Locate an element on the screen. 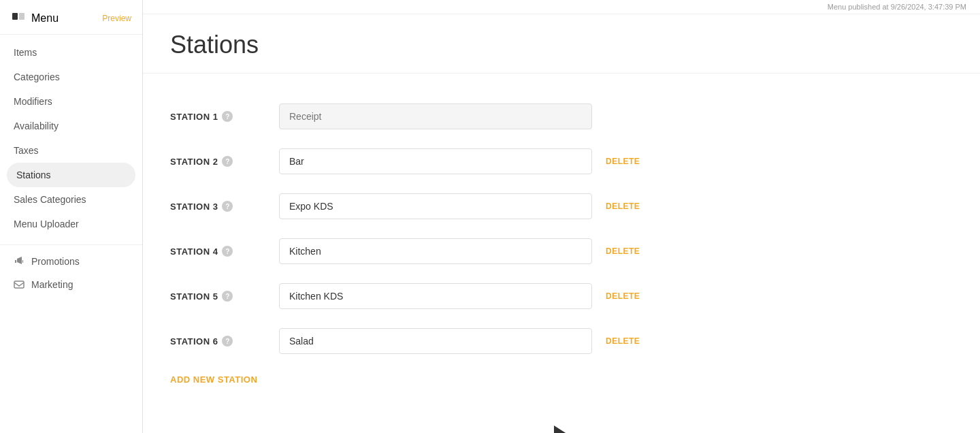 Image resolution: width=980 pixels, height=433 pixels. sidebar-marketing: Marketing is located at coordinates (71, 283).